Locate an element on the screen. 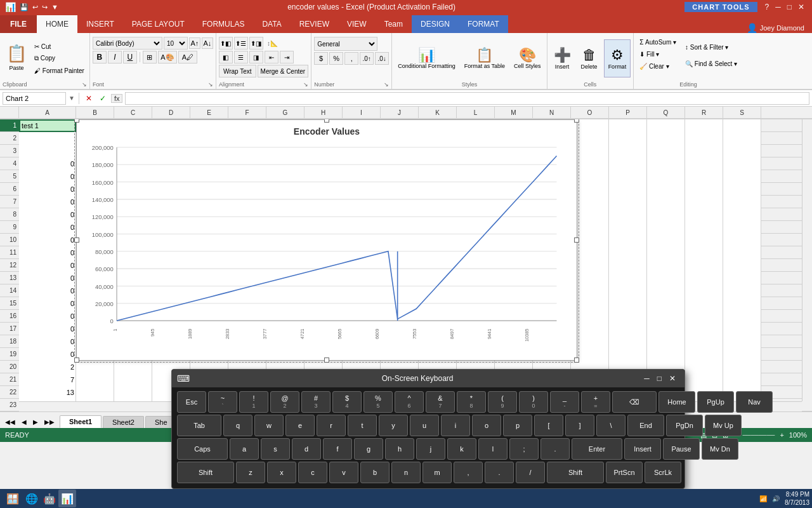 The image size is (812, 508). key-k: k is located at coordinates (462, 449).